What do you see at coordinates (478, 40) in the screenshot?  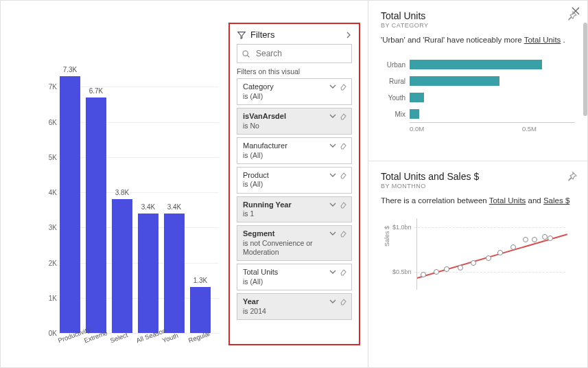 I see `card-caption: 'Urban' and 'Rural' have noticeably more…` at bounding box center [478, 40].